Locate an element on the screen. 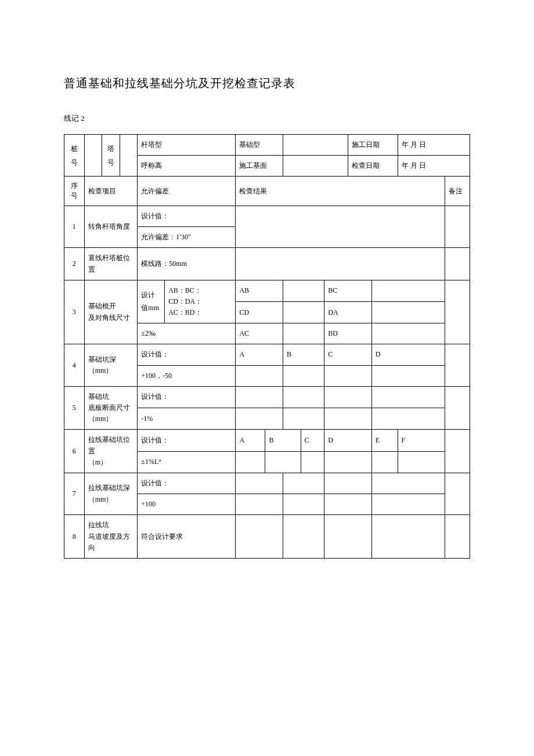 This screenshot has height=756, width=534. r8-remark is located at coordinates (457, 537).